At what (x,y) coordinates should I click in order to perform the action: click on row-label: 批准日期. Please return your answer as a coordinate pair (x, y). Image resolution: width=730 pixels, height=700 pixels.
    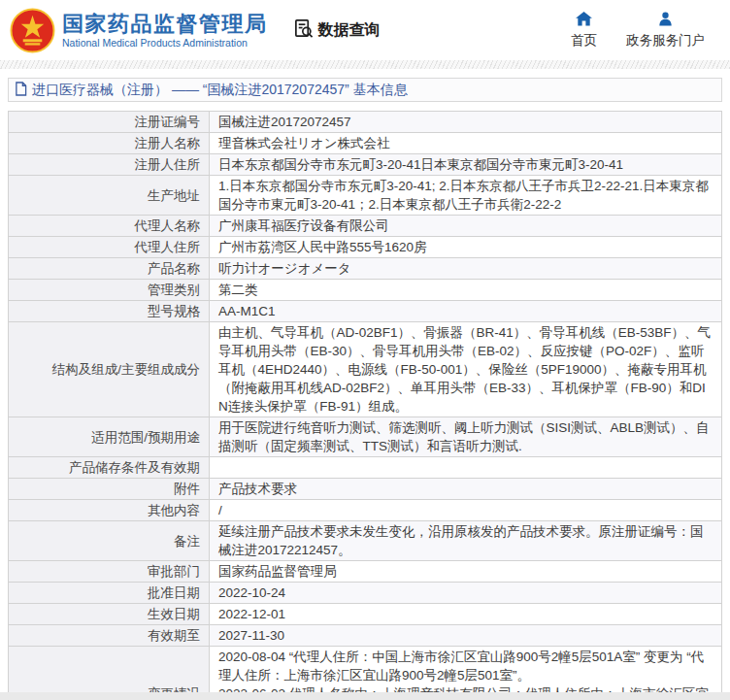
    Looking at the image, I should click on (109, 593).